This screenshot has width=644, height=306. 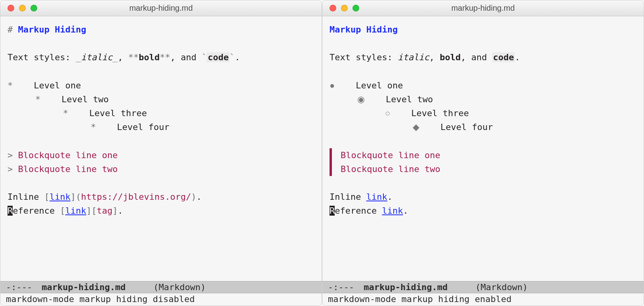 I want to click on blockquote-text: Blockquote line one, so click(x=391, y=155).